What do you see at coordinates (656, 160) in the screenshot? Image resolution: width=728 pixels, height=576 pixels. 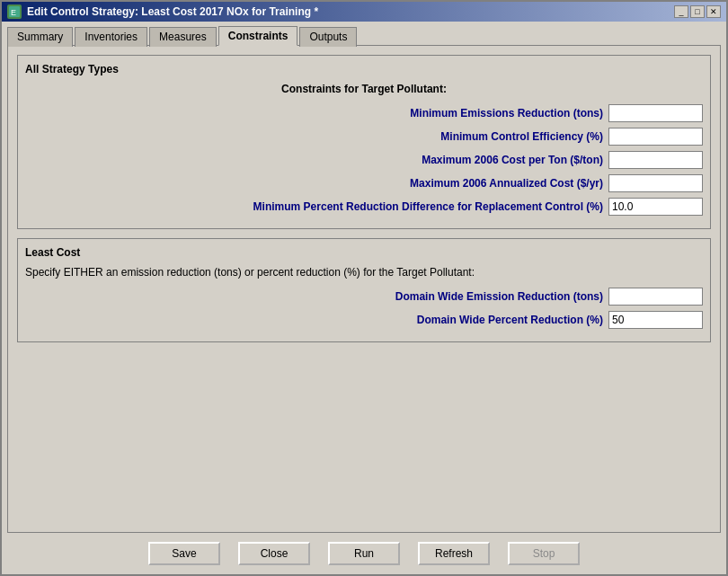 I see `max-cost-per-ton-input` at bounding box center [656, 160].